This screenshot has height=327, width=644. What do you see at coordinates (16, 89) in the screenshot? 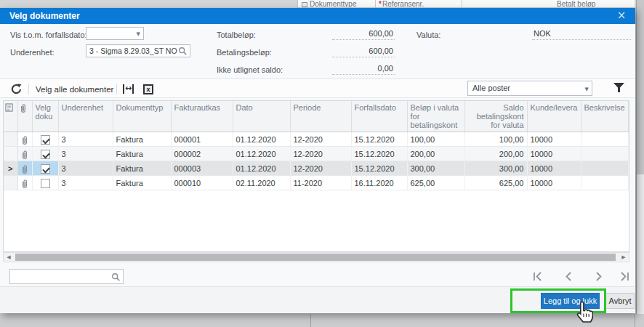
I see `refresh-icon` at bounding box center [16, 89].